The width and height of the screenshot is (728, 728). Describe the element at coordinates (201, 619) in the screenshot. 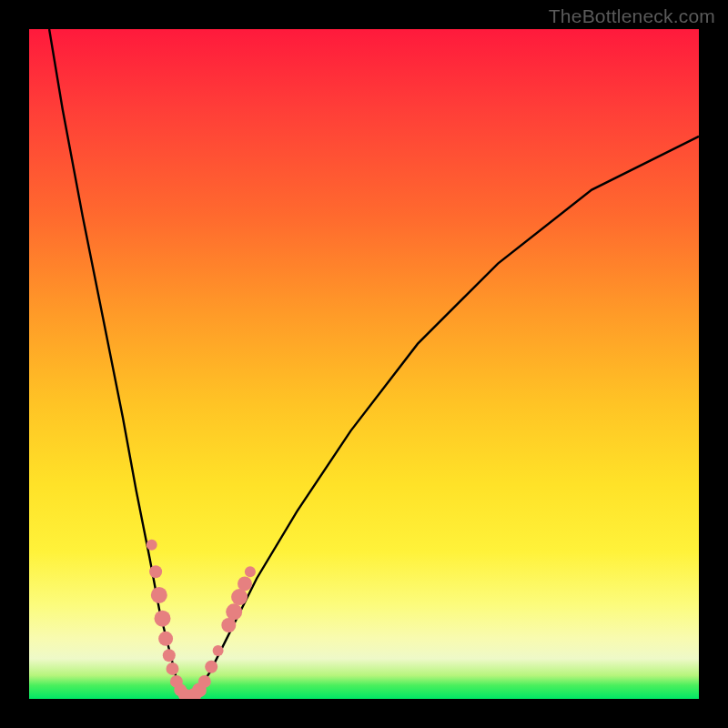

I see `marker-group` at that location.